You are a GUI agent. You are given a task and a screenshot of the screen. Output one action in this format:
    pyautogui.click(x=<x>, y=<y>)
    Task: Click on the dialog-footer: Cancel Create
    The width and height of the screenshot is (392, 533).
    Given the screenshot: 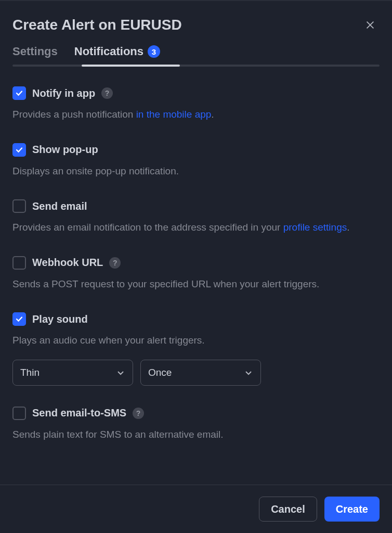 What is the action you would take?
    pyautogui.click(x=196, y=509)
    